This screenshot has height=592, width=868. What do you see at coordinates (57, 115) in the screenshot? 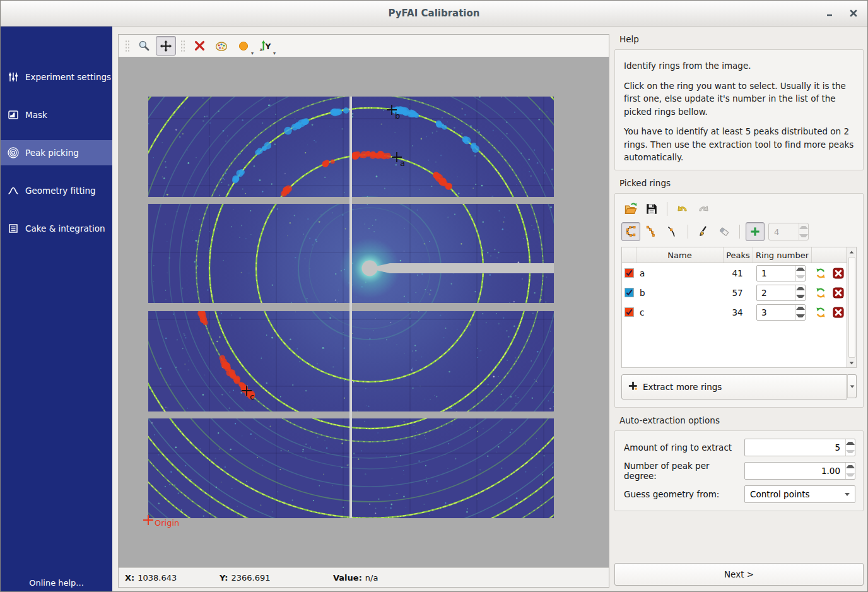
I see `sidebar-item-mask: Mask` at bounding box center [57, 115].